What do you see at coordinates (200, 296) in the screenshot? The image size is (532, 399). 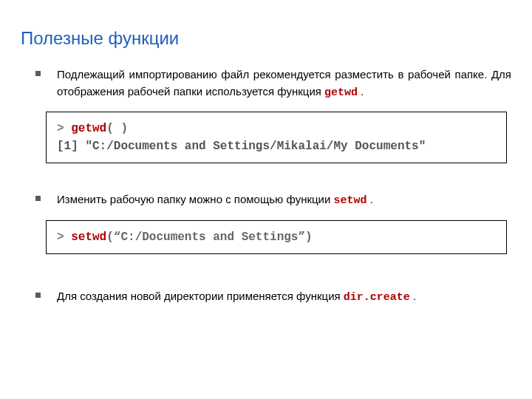 I see `bullet-3-pre: Для создания новой директории применяетс…` at bounding box center [200, 296].